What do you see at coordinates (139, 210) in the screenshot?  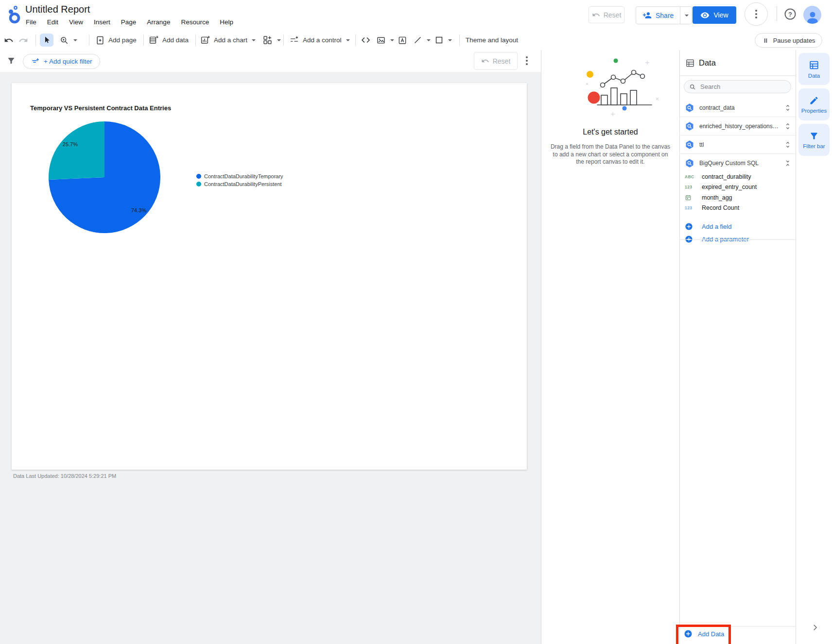 I see `slice-percent-label: 74.3%` at bounding box center [139, 210].